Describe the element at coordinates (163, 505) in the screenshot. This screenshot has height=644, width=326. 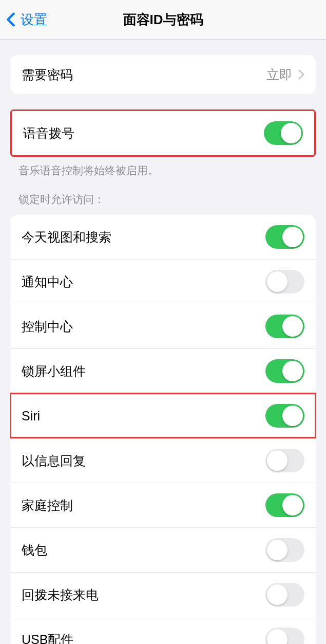
I see `lock-access-row: 家庭控制` at that location.